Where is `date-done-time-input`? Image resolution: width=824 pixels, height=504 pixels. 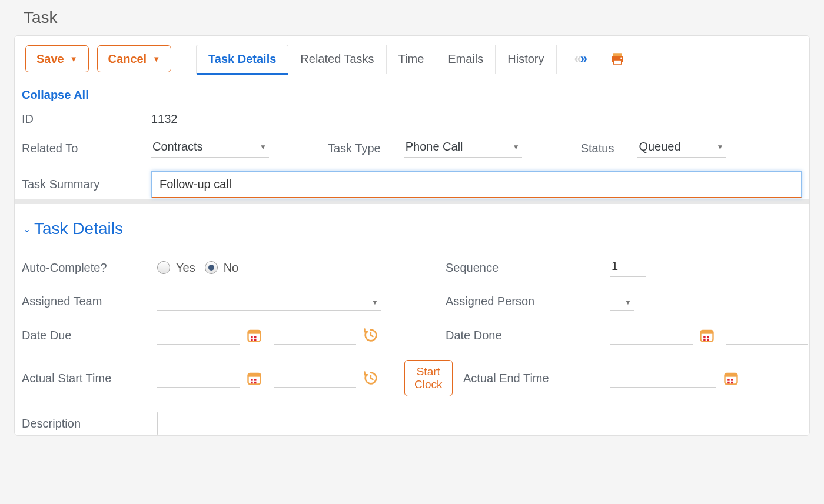
date-done-time-input is located at coordinates (767, 335).